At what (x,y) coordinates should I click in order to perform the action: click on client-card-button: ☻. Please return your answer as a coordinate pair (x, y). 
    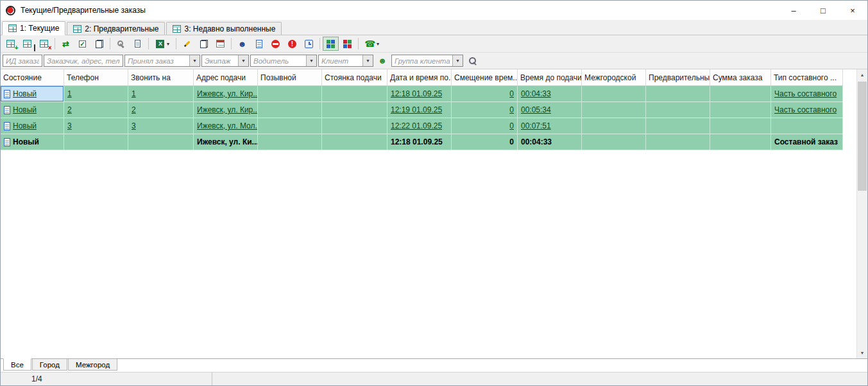
    Looking at the image, I should click on (243, 44).